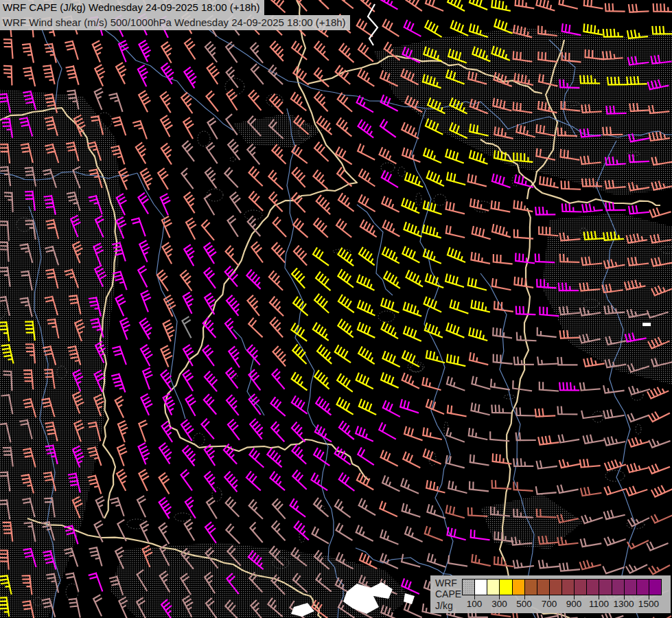  Describe the element at coordinates (446, 584) in the screenshot. I see `legend-label-wrf: WRF` at that location.